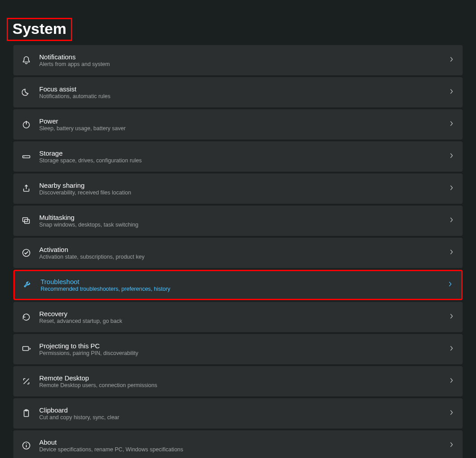  I want to click on settings-item-title: About, so click(242, 442).